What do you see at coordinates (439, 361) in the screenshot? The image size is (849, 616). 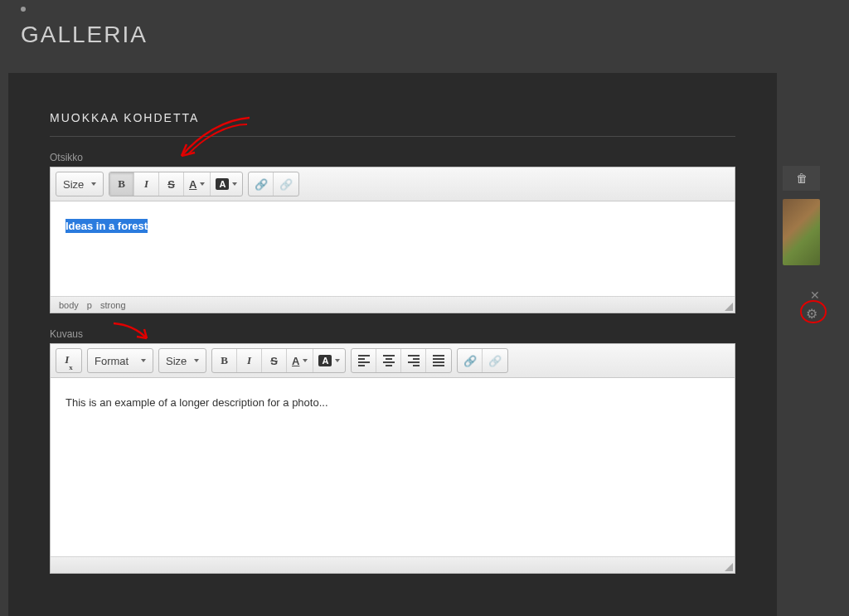 I see `align-justify-icon` at bounding box center [439, 361].